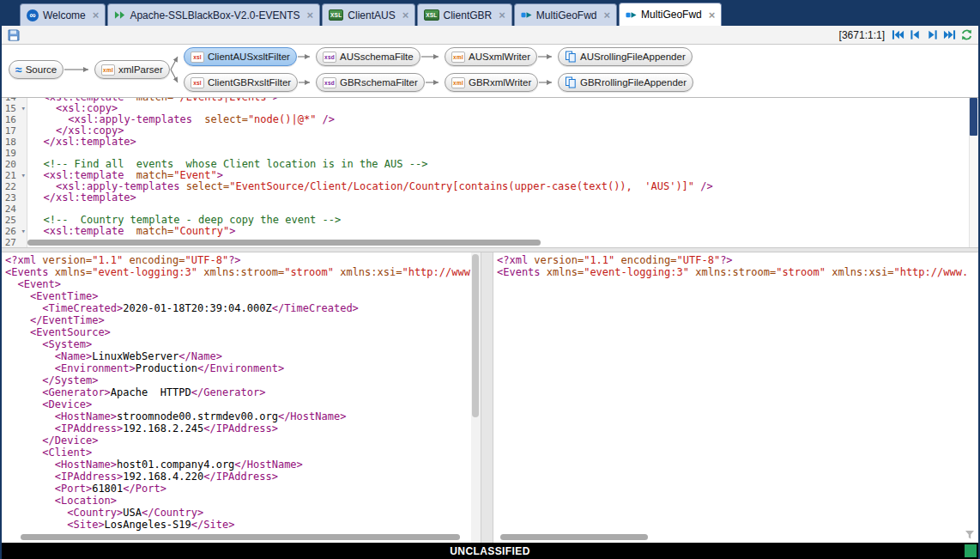  Describe the element at coordinates (19, 70) in the screenshot. I see `stream-source-icon: ≈` at that location.